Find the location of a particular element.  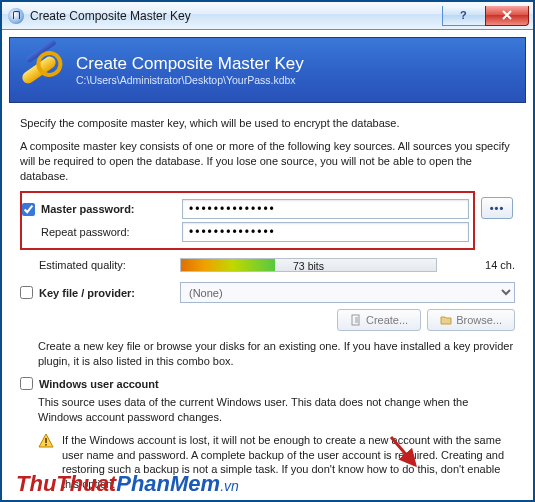

windows-account-checkbox is located at coordinates (26, 384).